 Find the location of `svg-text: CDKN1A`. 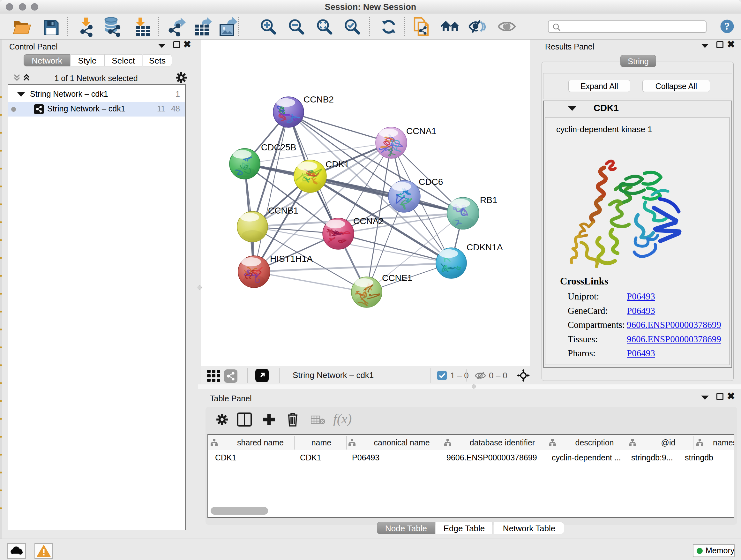

svg-text: CDKN1A is located at coordinates (485, 247).